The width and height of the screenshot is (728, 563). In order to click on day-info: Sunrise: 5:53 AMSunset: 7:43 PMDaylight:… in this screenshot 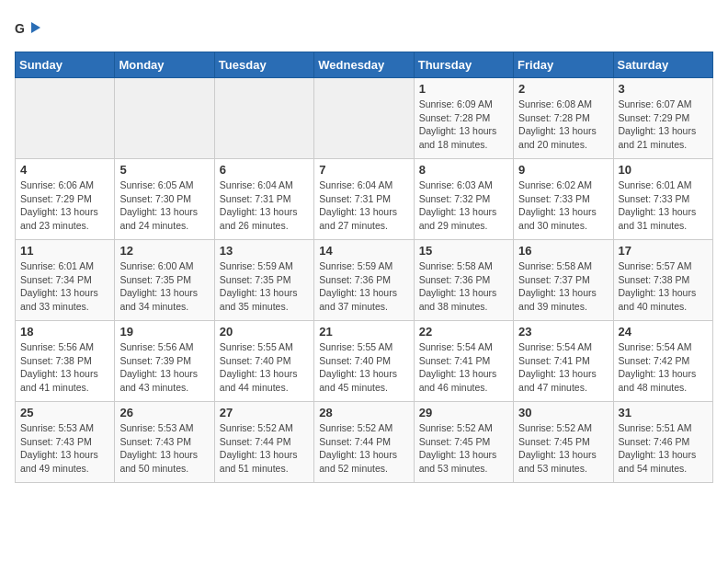, I will do `click(64, 449)`.